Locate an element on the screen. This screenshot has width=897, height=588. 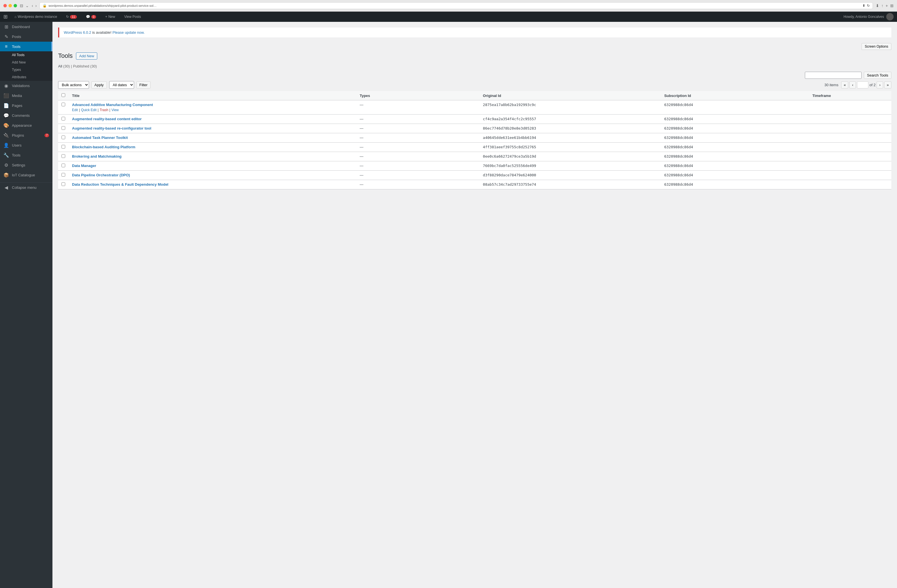
new-tab-icon: + is located at coordinates (887, 6).